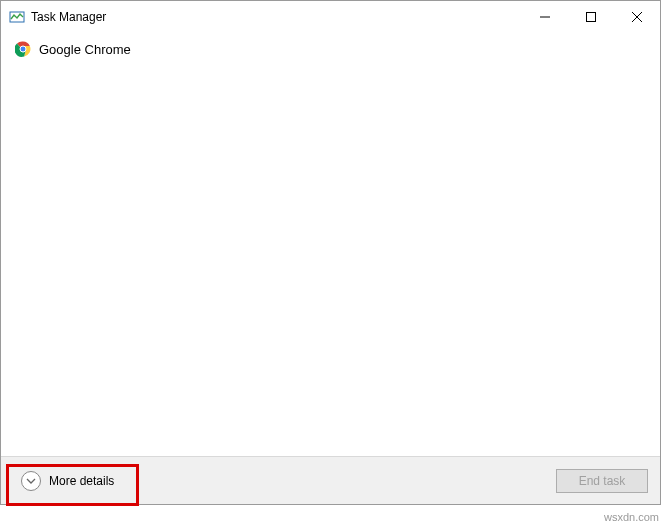  Describe the element at coordinates (23, 49) in the screenshot. I see `chrome-icon` at that location.